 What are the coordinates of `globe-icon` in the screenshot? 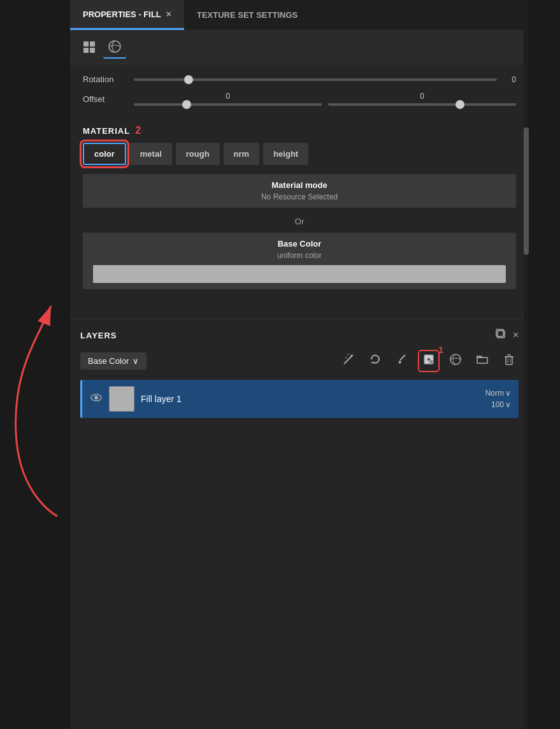 It's located at (456, 361).